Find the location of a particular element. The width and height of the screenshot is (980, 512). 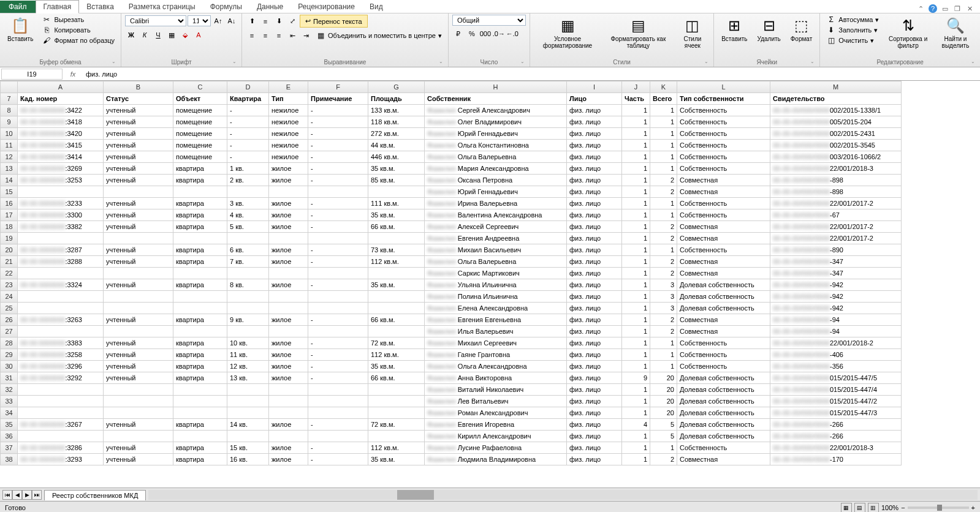

row-header: 27 is located at coordinates (9, 332).